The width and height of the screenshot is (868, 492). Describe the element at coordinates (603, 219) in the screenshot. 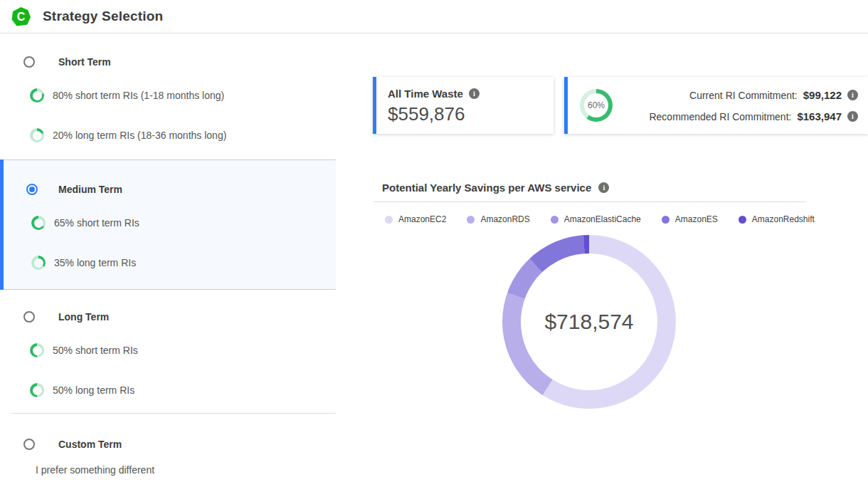

I see `legend-label: AmazonElastiCache` at that location.